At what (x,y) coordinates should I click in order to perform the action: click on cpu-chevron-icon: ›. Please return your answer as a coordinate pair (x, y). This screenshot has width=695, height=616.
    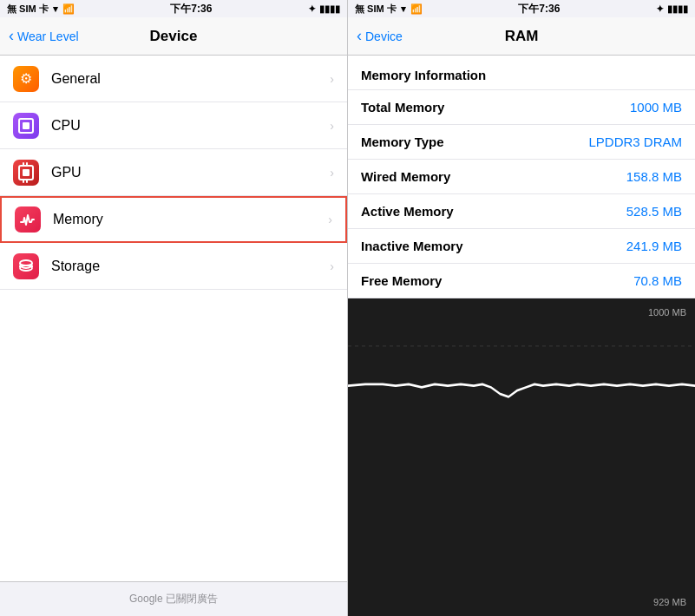
    Looking at the image, I should click on (331, 126).